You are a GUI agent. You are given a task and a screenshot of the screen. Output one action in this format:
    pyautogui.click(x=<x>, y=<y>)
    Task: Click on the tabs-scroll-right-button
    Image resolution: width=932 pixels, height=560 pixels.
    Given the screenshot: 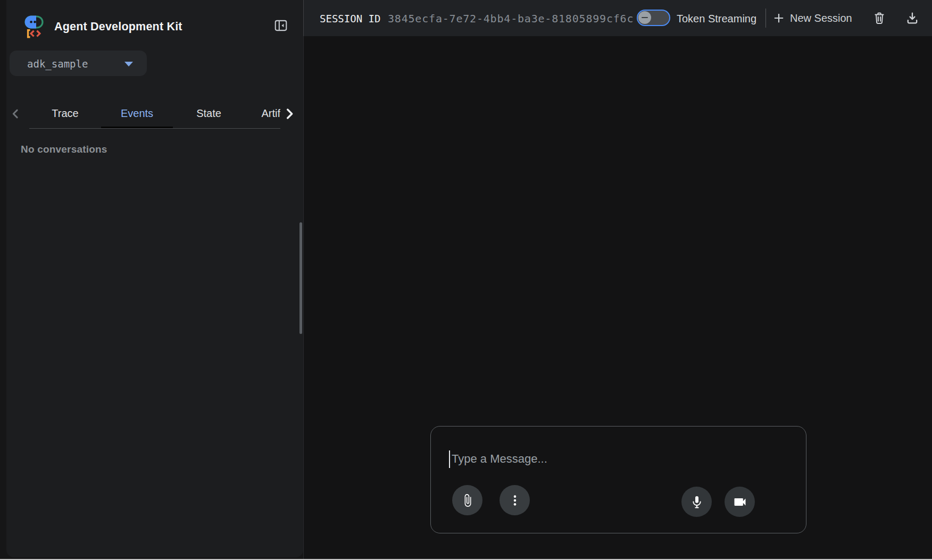 What is the action you would take?
    pyautogui.click(x=290, y=114)
    